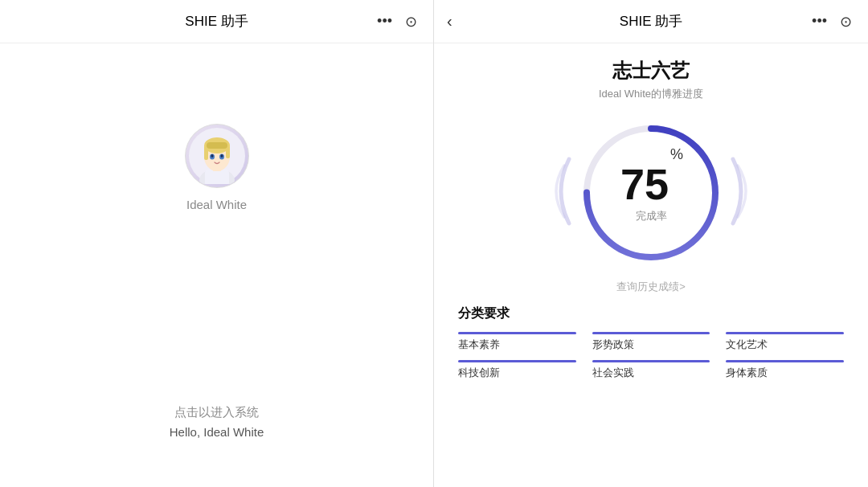 This screenshot has width=868, height=487. What do you see at coordinates (217, 22) in the screenshot?
I see `left-header: SHIE 助手 ••• ⊙` at bounding box center [217, 22].